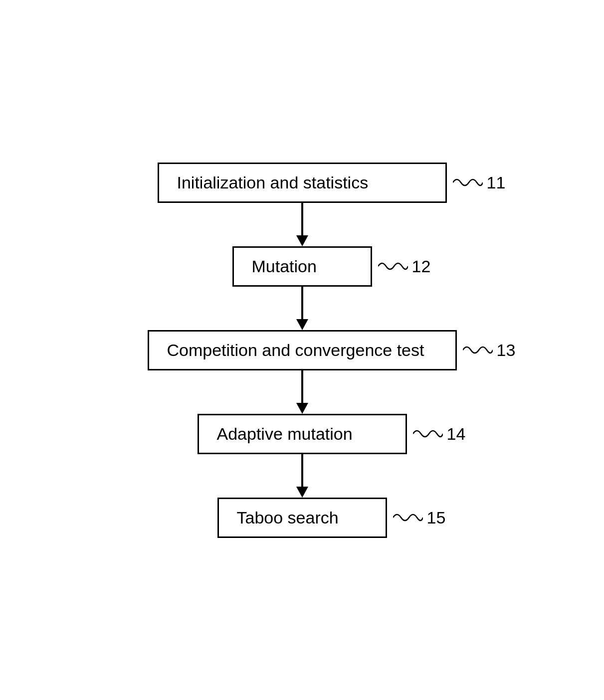 Image resolution: width=604 pixels, height=700 pixels. What do you see at coordinates (419, 518) in the screenshot?
I see `node-taboo-ref-container: 15` at bounding box center [419, 518].